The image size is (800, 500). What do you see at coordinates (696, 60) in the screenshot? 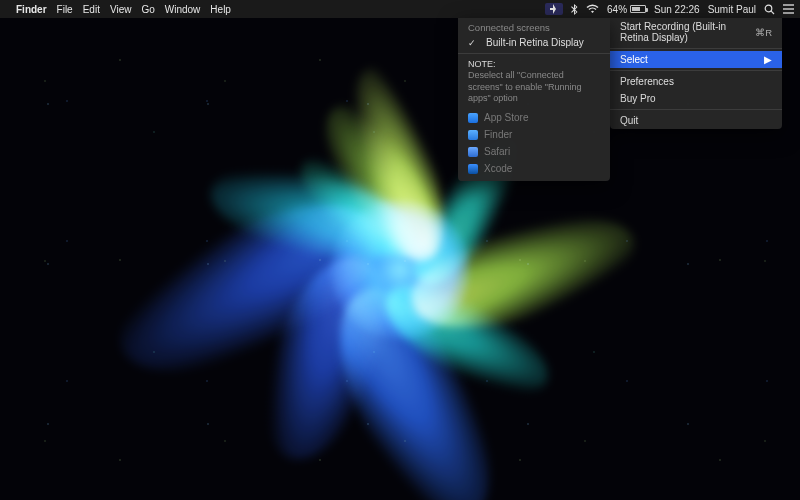
I see `menu-item-select: Select ▶` at bounding box center [696, 60].